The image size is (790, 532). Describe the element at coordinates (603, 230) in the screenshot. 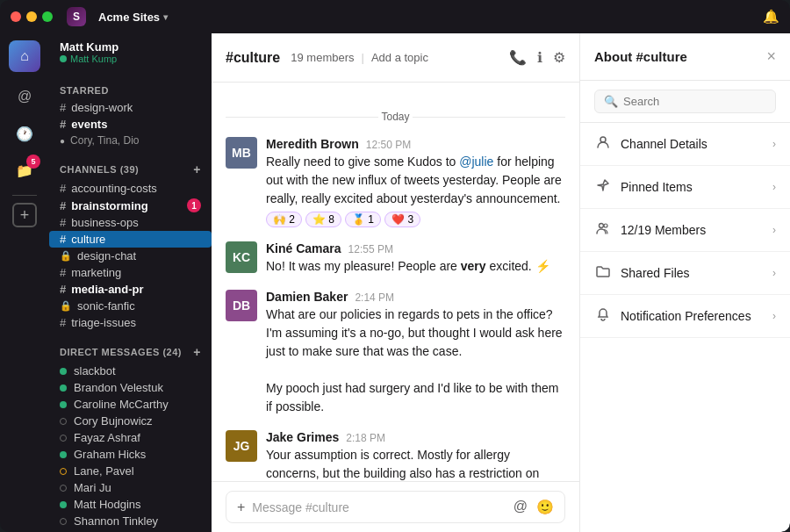

I see `people-icon` at that location.